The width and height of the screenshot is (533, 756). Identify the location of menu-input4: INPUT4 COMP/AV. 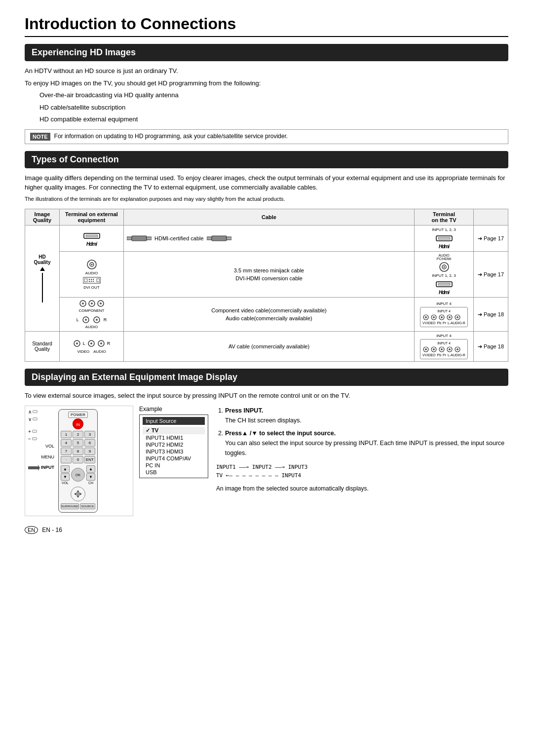
(174, 458).